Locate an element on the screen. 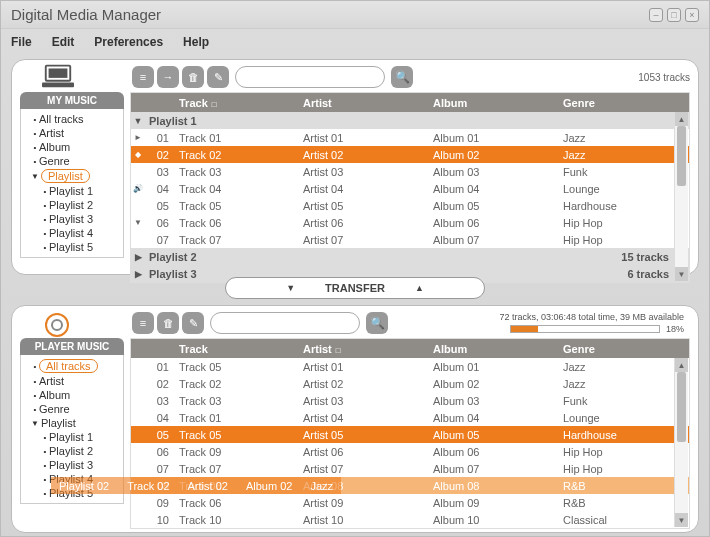 The width and height of the screenshot is (710, 537). track-row: 🔊04Track 04Artist 04Album 04Lounge is located at coordinates (410, 188).